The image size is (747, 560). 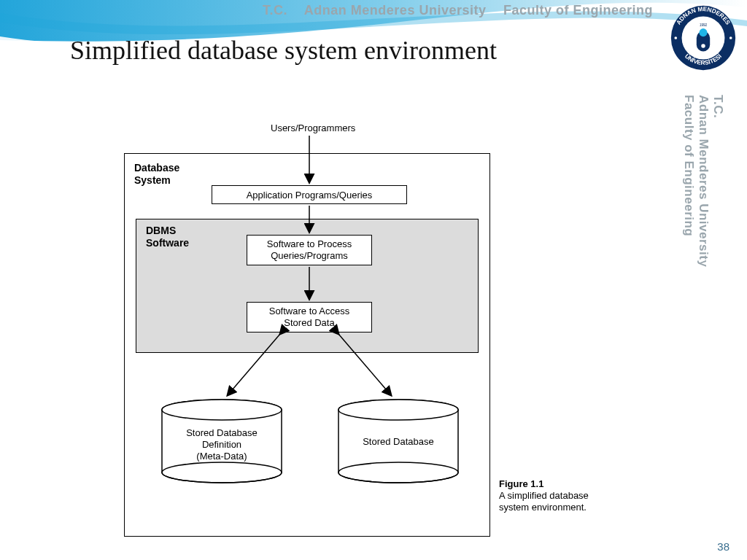 What do you see at coordinates (724, 547) in the screenshot?
I see `page-number: 38` at bounding box center [724, 547].